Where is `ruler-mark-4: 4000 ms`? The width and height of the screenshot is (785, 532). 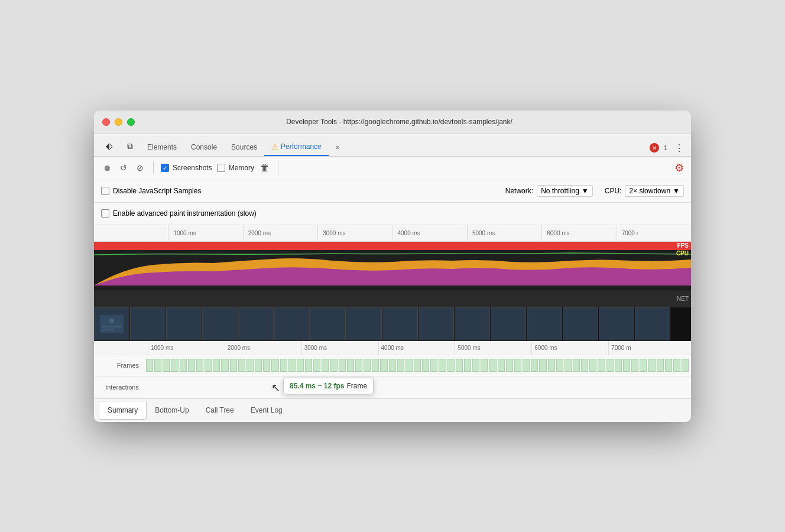 ruler-mark-4: 4000 ms is located at coordinates (430, 233).